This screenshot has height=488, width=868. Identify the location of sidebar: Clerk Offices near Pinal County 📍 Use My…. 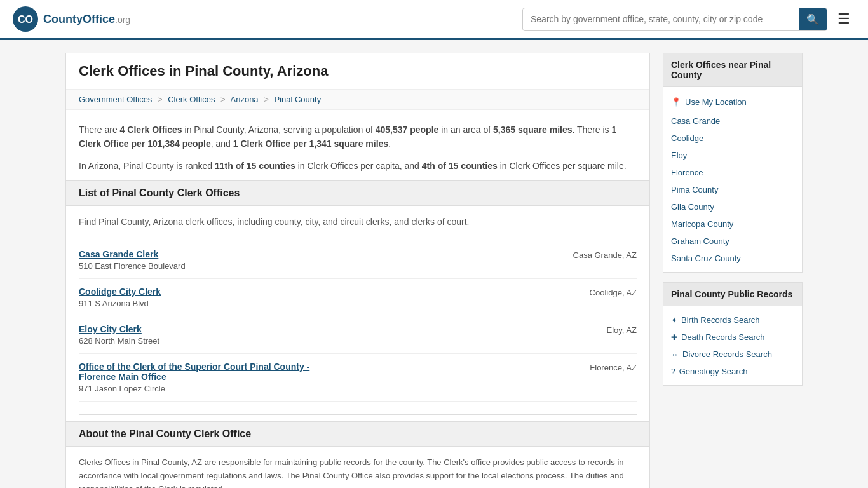
(733, 271).